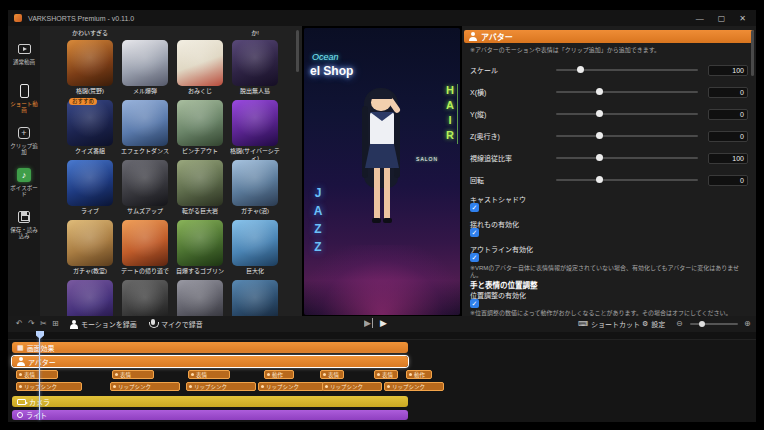 This screenshot has height=430, width=764. Describe the element at coordinates (474, 258) in the screenshot. I see `outline-checkbox: ✓` at that location.